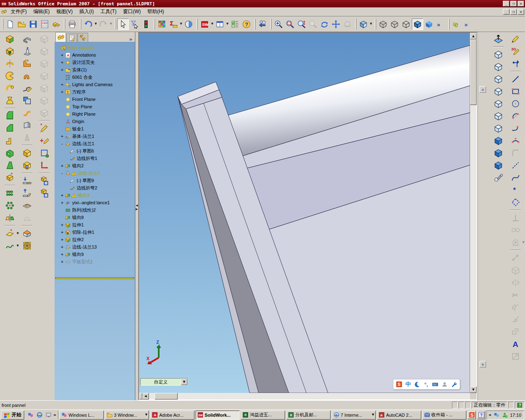  Describe the element at coordinates (19, 11) in the screenshot. I see `menu-item-0: 文件(F)` at that location.